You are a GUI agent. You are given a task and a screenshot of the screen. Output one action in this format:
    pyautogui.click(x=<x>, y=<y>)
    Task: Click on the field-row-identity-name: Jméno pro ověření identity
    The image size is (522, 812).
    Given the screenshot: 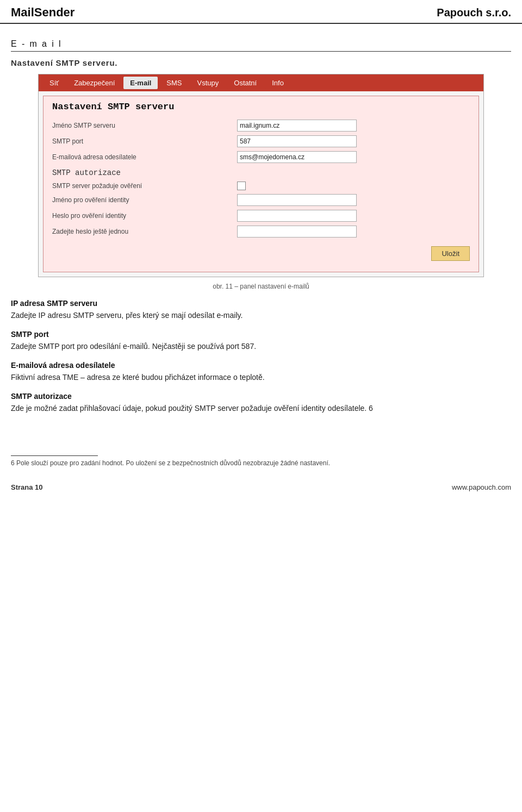 What is the action you would take?
    pyautogui.click(x=261, y=200)
    